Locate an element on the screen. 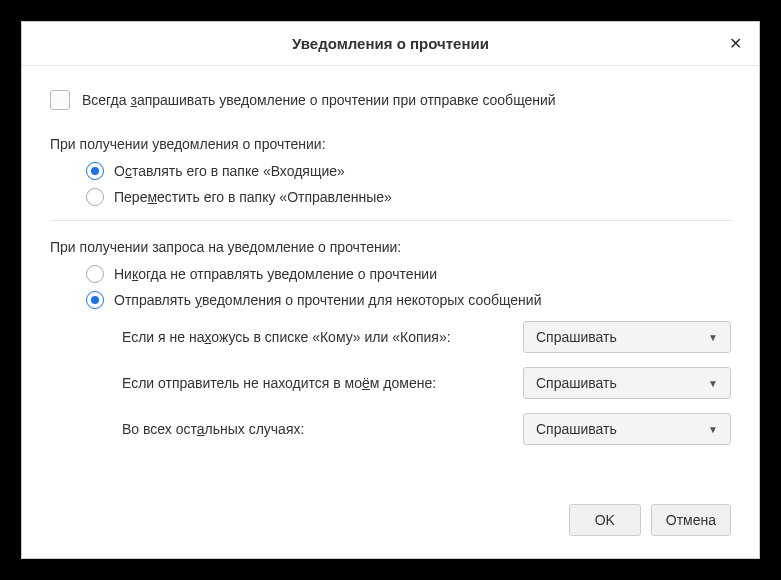 This screenshot has width=781, height=580. always-request-checkbox is located at coordinates (60, 100).